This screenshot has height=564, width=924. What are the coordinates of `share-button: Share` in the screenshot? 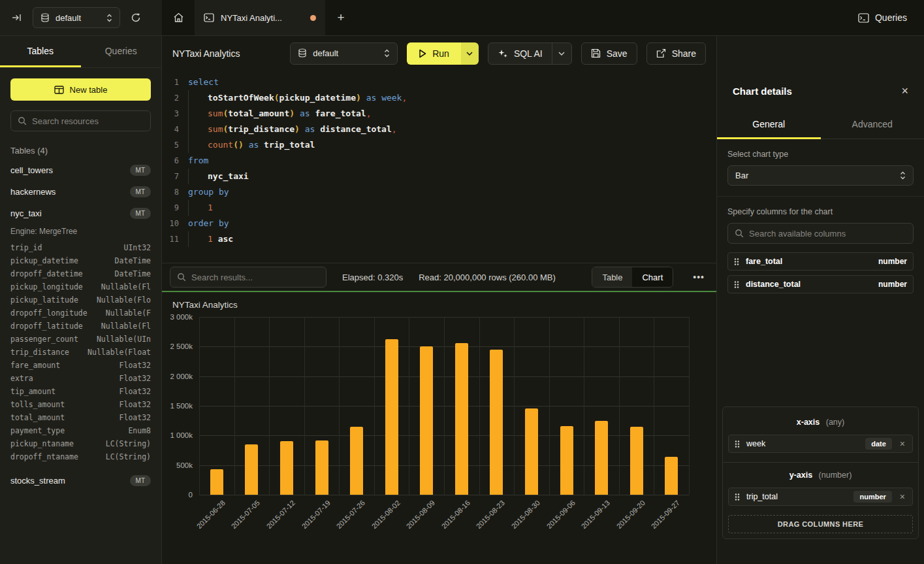 It's located at (677, 54).